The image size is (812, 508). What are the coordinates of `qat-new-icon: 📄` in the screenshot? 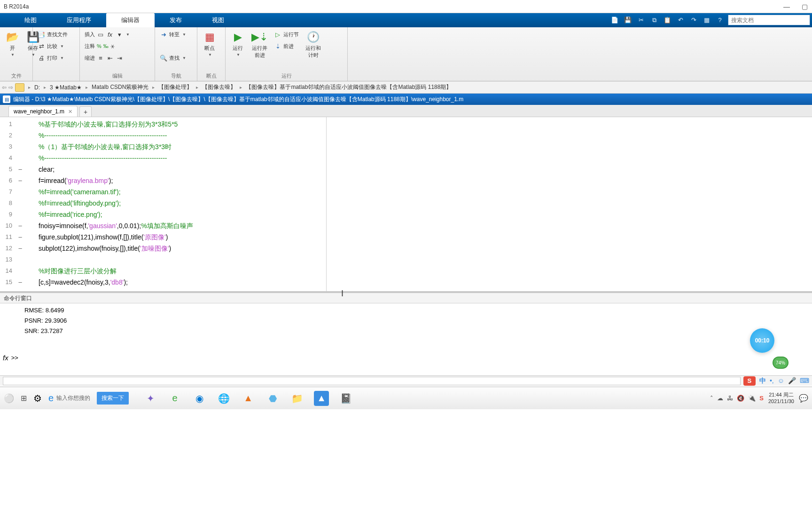 It's located at (615, 20).